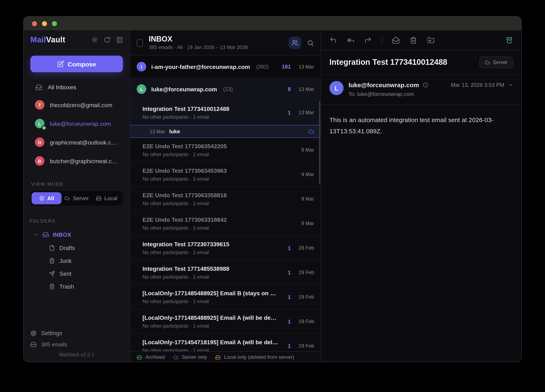 The width and height of the screenshot is (545, 392). What do you see at coordinates (35, 24) in the screenshot?
I see `close-window-button` at bounding box center [35, 24].